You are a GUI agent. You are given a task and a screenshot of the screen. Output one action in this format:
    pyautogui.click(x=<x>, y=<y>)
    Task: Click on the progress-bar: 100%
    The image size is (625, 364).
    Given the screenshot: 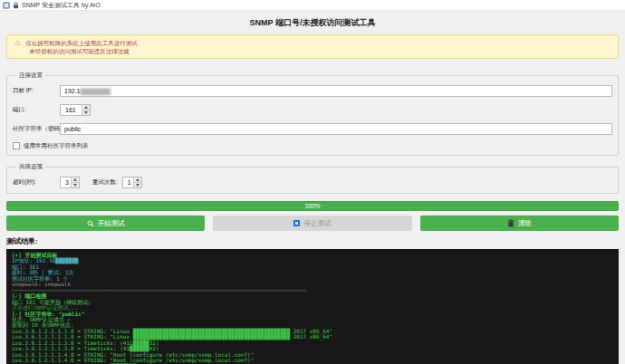 What is the action you would take?
    pyautogui.click(x=312, y=206)
    